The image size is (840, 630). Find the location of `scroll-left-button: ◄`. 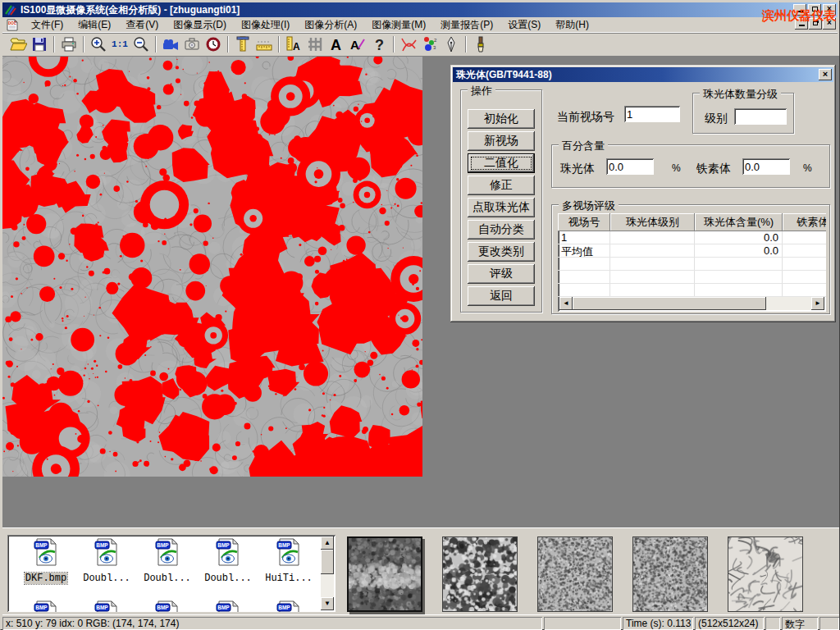

scroll-left-button: ◄ is located at coordinates (566, 304).